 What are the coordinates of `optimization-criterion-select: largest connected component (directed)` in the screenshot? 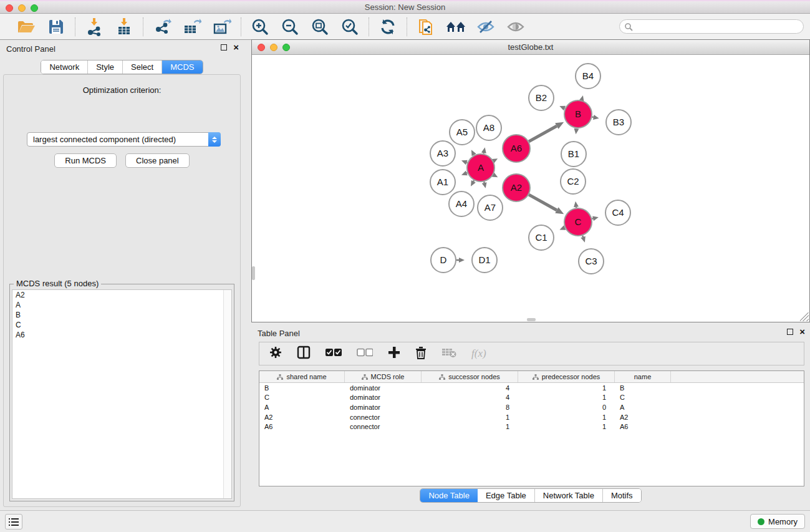 It's located at (123, 140).